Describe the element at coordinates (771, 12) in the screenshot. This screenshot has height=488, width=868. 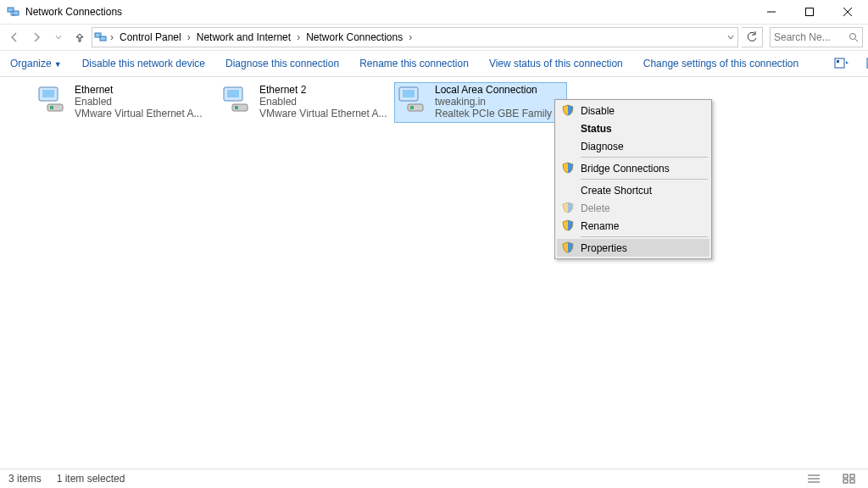
I see `minimize-button` at that location.